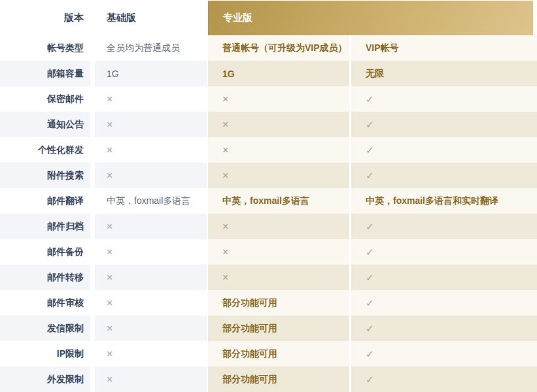  What do you see at coordinates (45, 150) in the screenshot?
I see `feature-label: 个性化群发` at bounding box center [45, 150].